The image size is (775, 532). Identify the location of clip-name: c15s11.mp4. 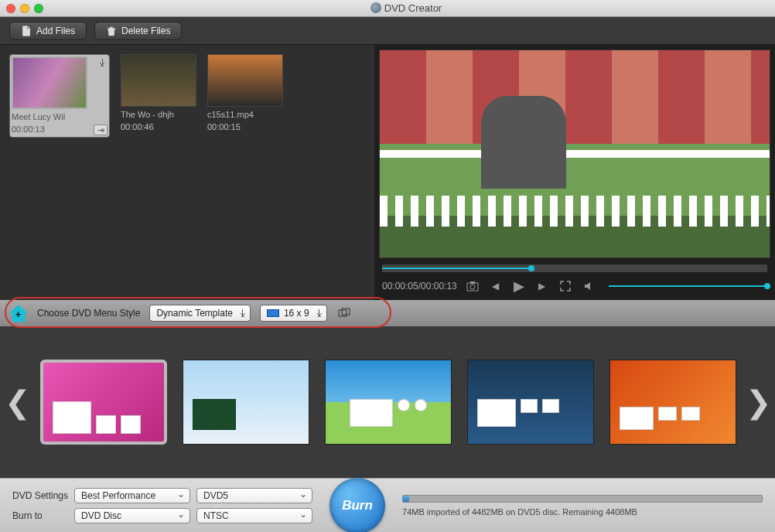
(245, 114).